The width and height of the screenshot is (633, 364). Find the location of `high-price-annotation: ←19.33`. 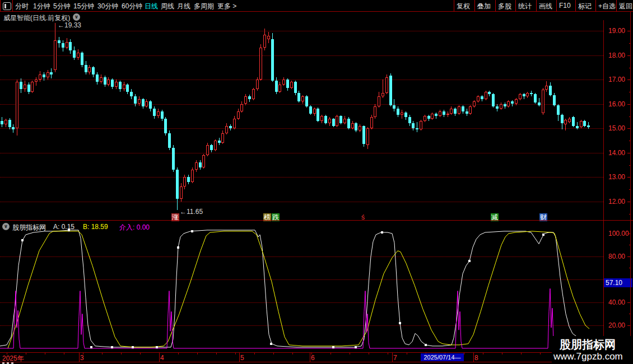

high-price-annotation: ←19.33 is located at coordinates (69, 25).